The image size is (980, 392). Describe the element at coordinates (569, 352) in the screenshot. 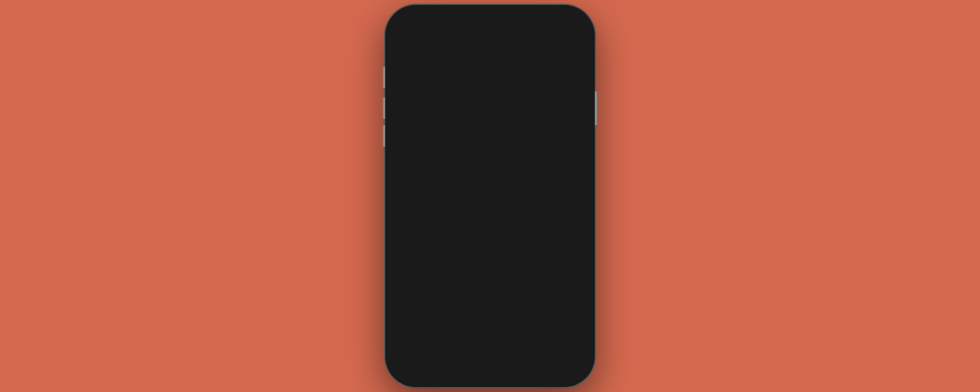

I see `next-button: ···` at that location.